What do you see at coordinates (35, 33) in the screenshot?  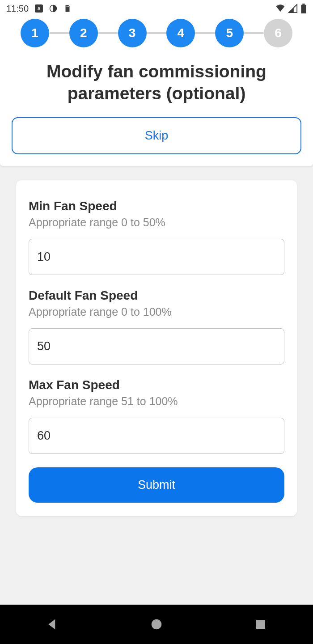 I see `step-1: 1` at bounding box center [35, 33].